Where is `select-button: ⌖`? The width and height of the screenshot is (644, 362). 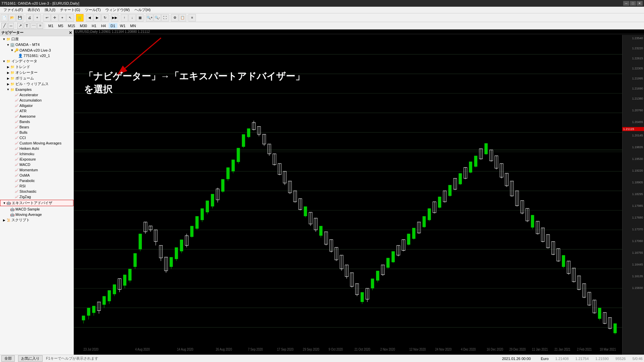 select-button: ⌖ is located at coordinates (62, 18).